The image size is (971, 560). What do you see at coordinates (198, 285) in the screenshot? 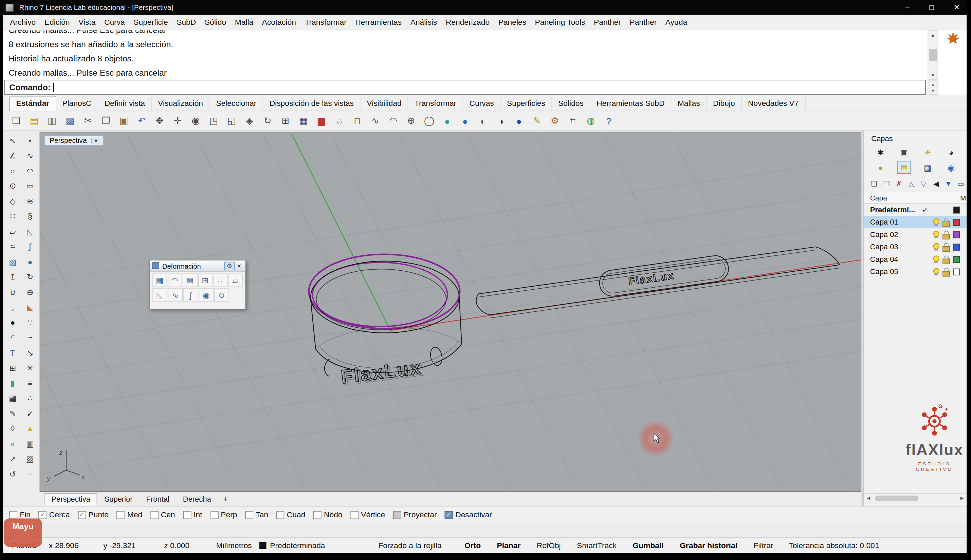
I see `deformation-panel: Deformación ⚙ ✕ ▦ ◠ ▤ ⊞` at bounding box center [198, 285].